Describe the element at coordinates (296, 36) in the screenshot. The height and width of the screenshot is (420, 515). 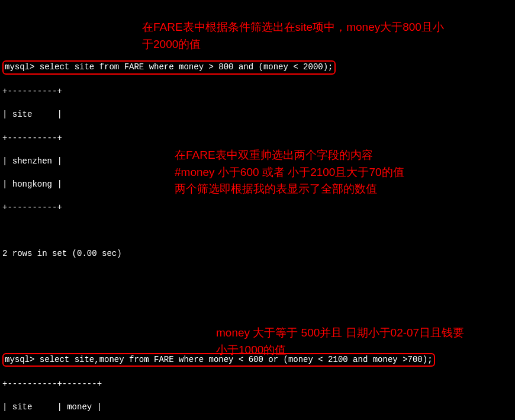
I see `annotation-1: 在FARE表中根据条件筛选出在site项中，money大于800且小于2000的…` at that location.